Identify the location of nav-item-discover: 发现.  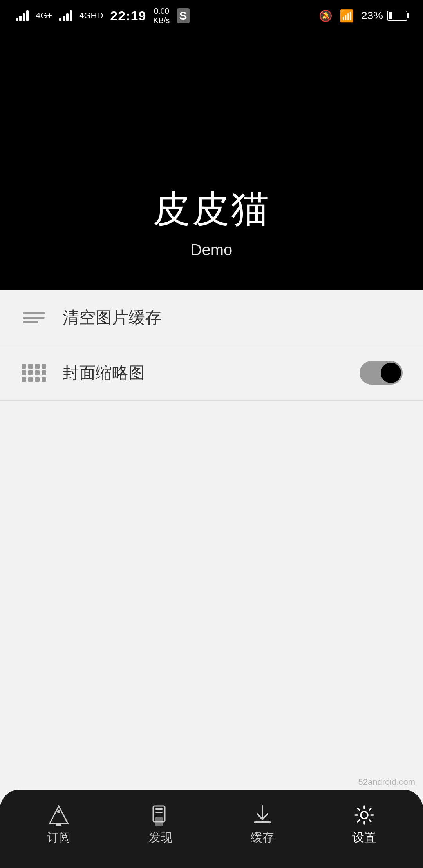
(161, 825).